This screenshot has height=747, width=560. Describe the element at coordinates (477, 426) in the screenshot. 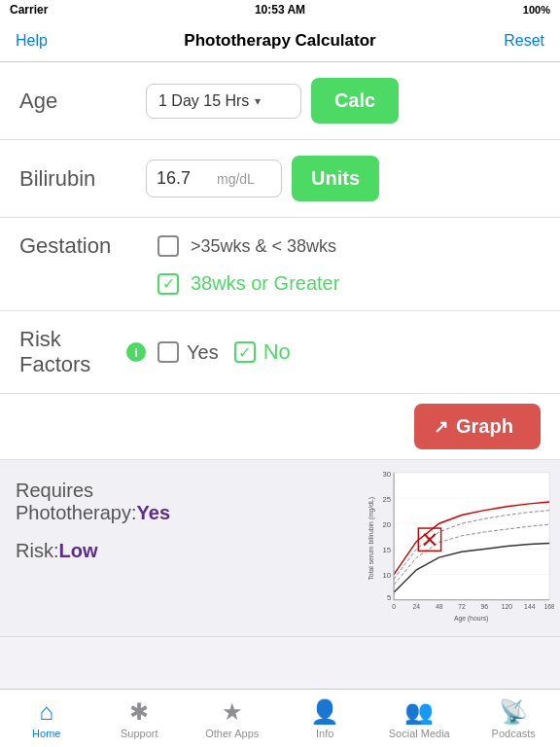

I see `graph-button: ↗ Graph` at that location.